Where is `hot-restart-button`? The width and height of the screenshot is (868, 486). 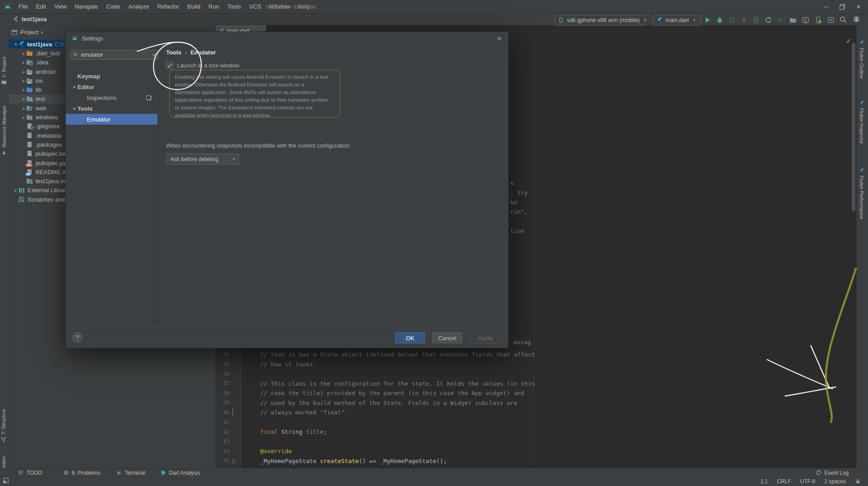 hot-restart-button is located at coordinates (768, 20).